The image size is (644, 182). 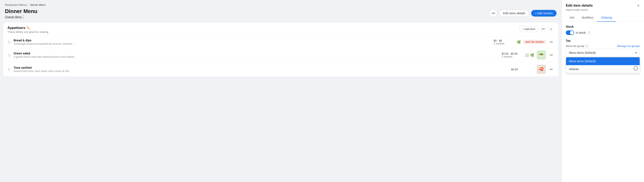 What do you see at coordinates (21, 11) in the screenshot?
I see `page-title: Dinner Menu` at bounding box center [21, 11].